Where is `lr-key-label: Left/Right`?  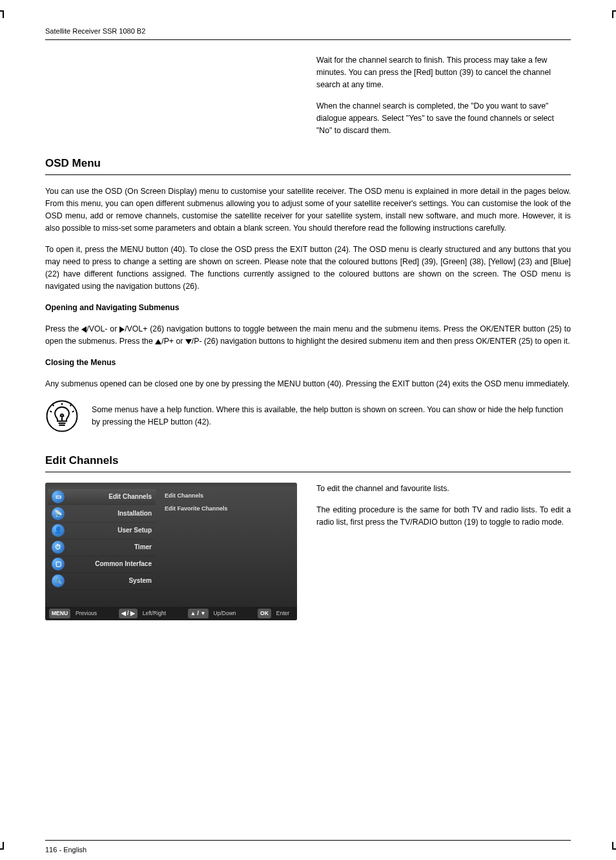
lr-key-label: Left/Right is located at coordinates (154, 614).